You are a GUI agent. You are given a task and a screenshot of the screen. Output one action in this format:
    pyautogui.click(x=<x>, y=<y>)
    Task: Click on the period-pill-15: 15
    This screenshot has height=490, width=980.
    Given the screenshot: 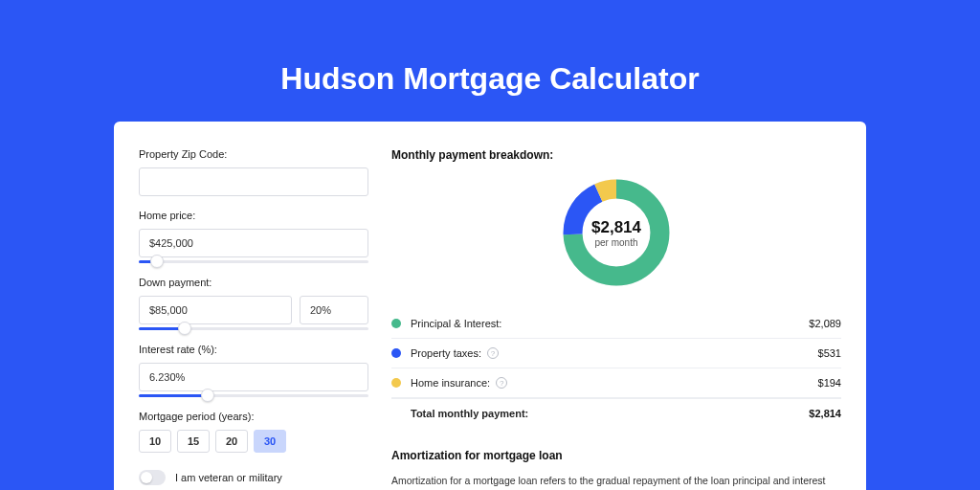 What is the action you would take?
    pyautogui.click(x=193, y=441)
    